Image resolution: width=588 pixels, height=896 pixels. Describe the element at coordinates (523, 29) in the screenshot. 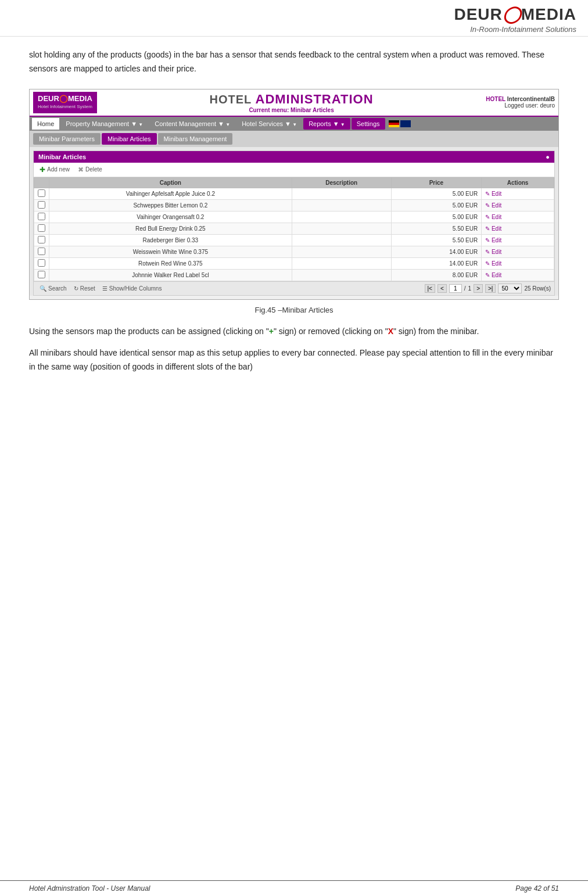

I see `logo-subtitle: In-Room-Infotainment Solutions` at that location.